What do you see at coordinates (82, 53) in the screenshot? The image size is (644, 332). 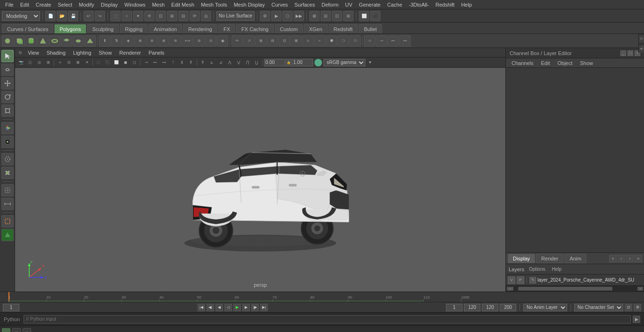 I see `vp-menu-lighting: Lighting` at bounding box center [82, 53].